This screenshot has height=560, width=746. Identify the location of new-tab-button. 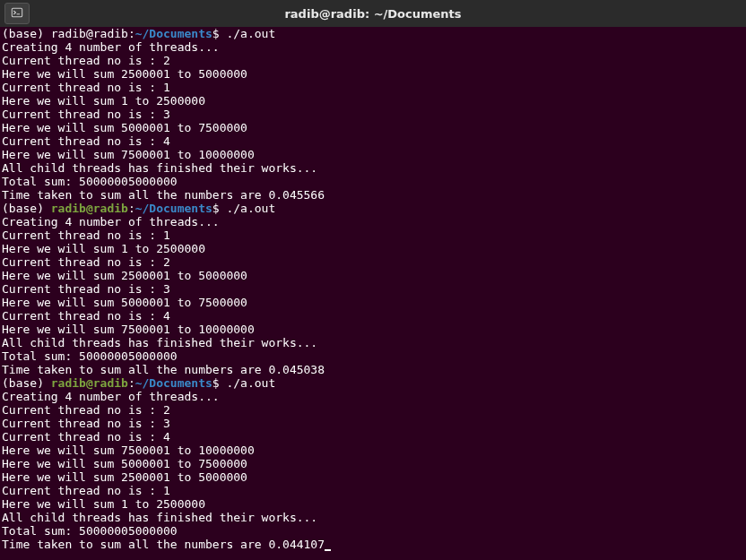
(17, 13).